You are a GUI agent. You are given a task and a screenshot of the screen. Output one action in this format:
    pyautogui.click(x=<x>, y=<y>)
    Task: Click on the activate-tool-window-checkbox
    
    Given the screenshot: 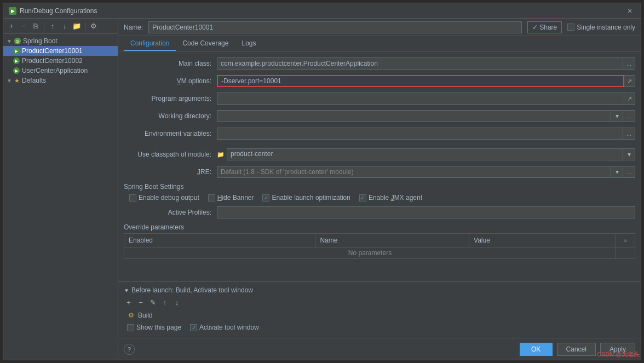 What is the action you would take?
    pyautogui.click(x=194, y=327)
    